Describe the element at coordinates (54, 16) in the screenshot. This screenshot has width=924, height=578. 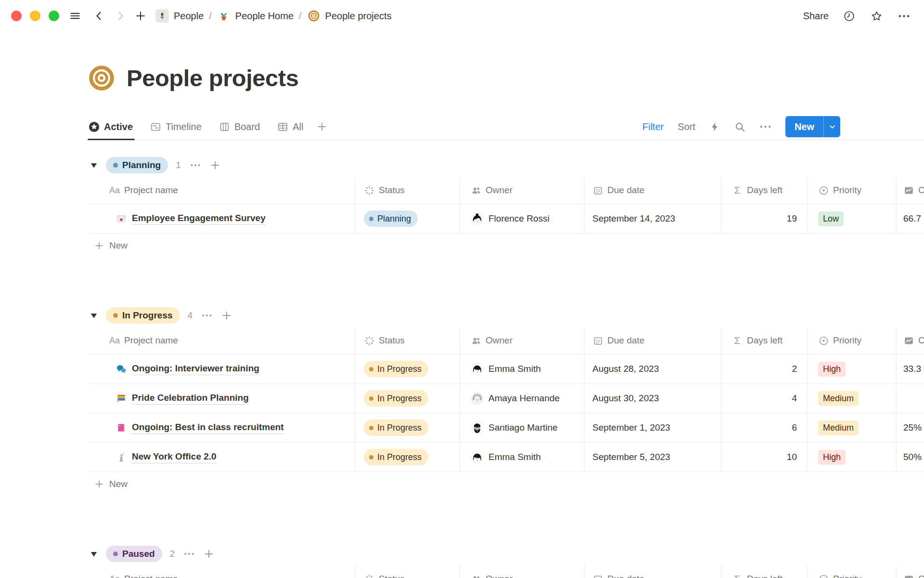
I see `zoom-window-button` at that location.